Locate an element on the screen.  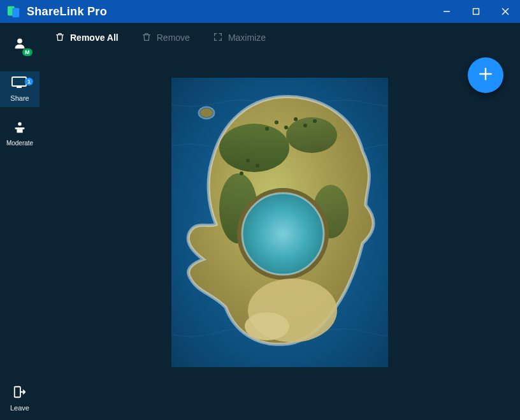
moderate-icon is located at coordinates (20, 129).